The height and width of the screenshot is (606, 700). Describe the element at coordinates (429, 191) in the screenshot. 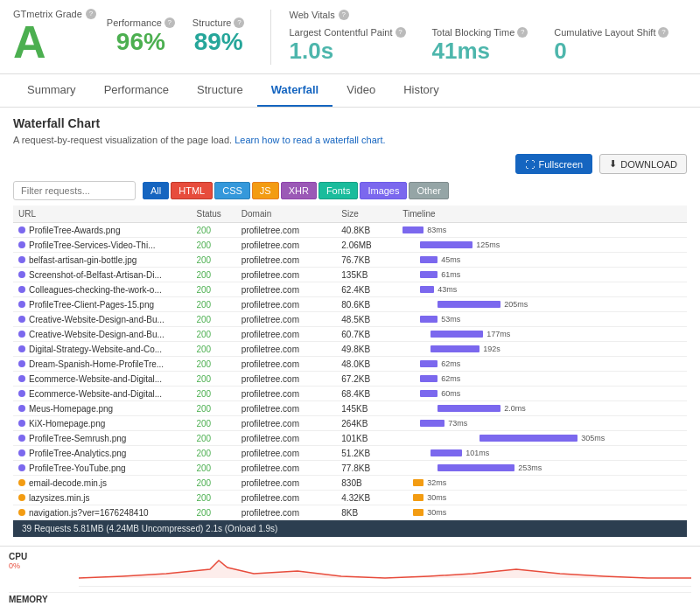

I see `filter-other: Other` at that location.